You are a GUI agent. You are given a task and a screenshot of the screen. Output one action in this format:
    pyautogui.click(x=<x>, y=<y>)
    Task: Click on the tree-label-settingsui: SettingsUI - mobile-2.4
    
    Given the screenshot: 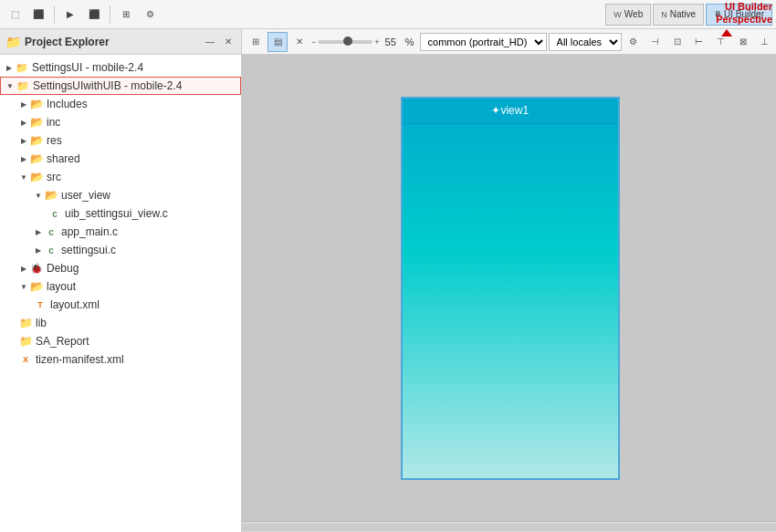 What is the action you would take?
    pyautogui.click(x=88, y=68)
    